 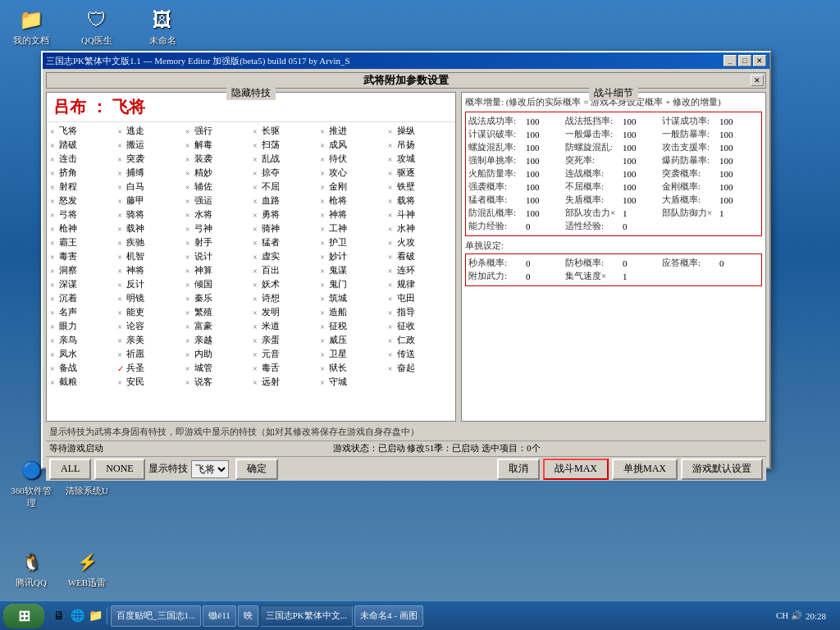 I want to click on skill-item: ×能吏, so click(x=149, y=312).